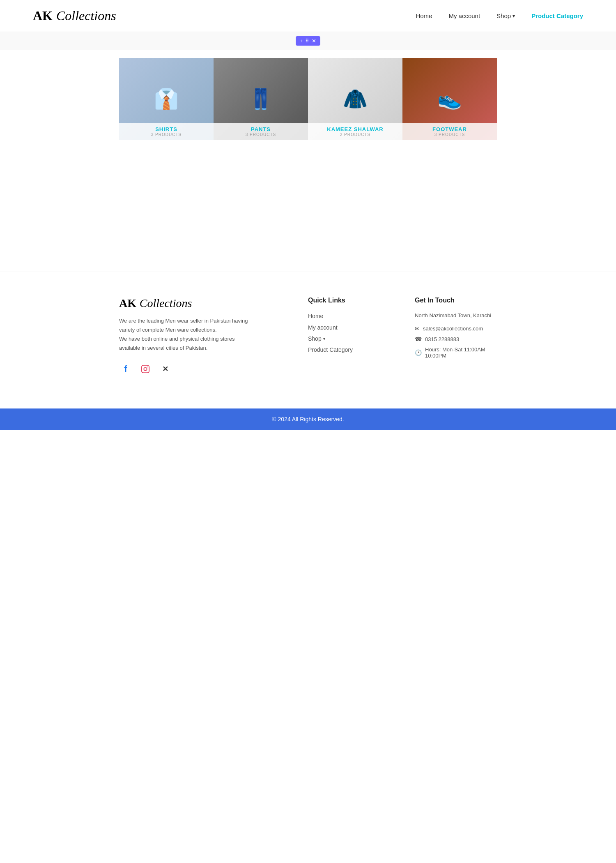 The image size is (616, 863). Describe the element at coordinates (261, 135) in the screenshot. I see `cat-count-1: 3 PRODUCTS` at that location.